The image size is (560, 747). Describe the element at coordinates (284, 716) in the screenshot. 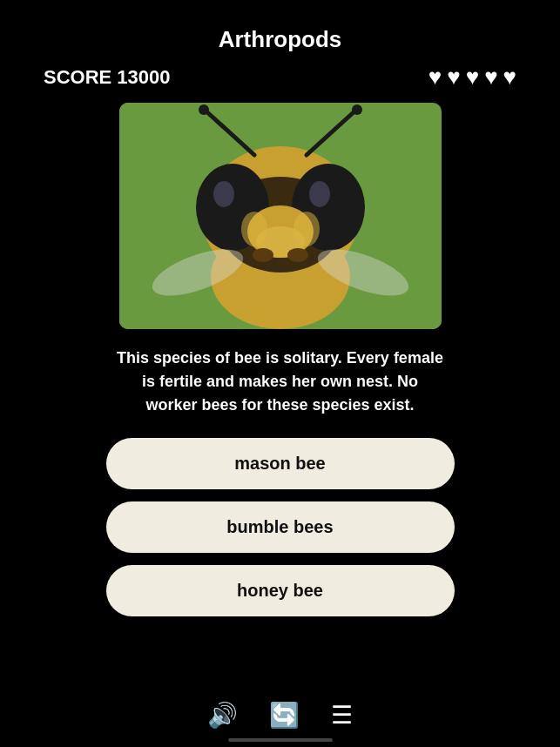

I see `refresh-icon: 🔄` at that location.